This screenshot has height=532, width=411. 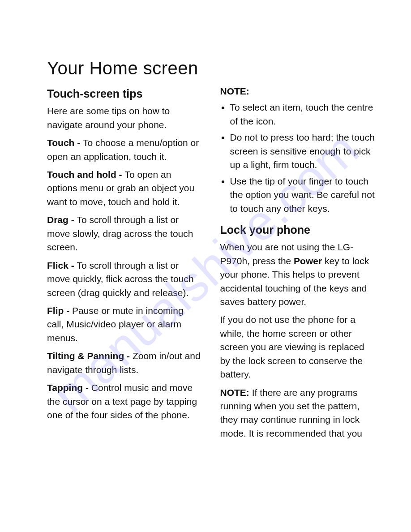 I want to click on power-key-label: Power, so click(x=308, y=261).